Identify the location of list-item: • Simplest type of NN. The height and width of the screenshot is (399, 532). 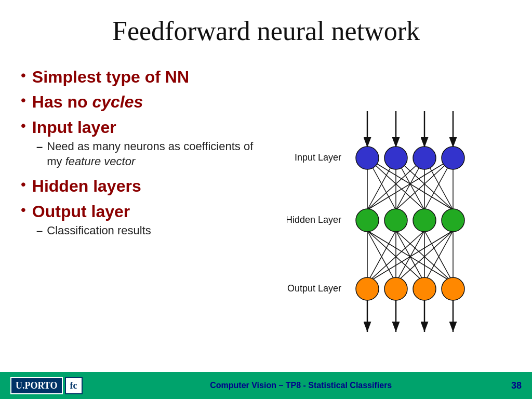
(140, 77).